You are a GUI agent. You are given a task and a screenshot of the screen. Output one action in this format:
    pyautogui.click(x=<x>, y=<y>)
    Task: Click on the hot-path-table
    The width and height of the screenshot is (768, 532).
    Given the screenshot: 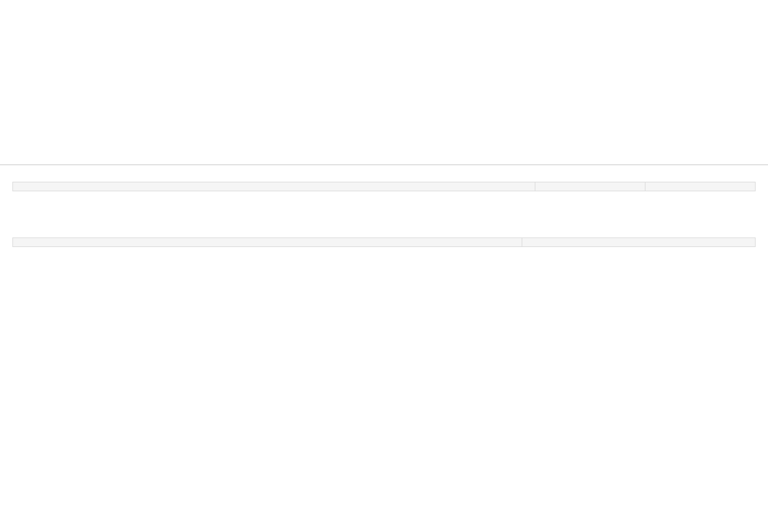 What is the action you would take?
    pyautogui.click(x=384, y=187)
    